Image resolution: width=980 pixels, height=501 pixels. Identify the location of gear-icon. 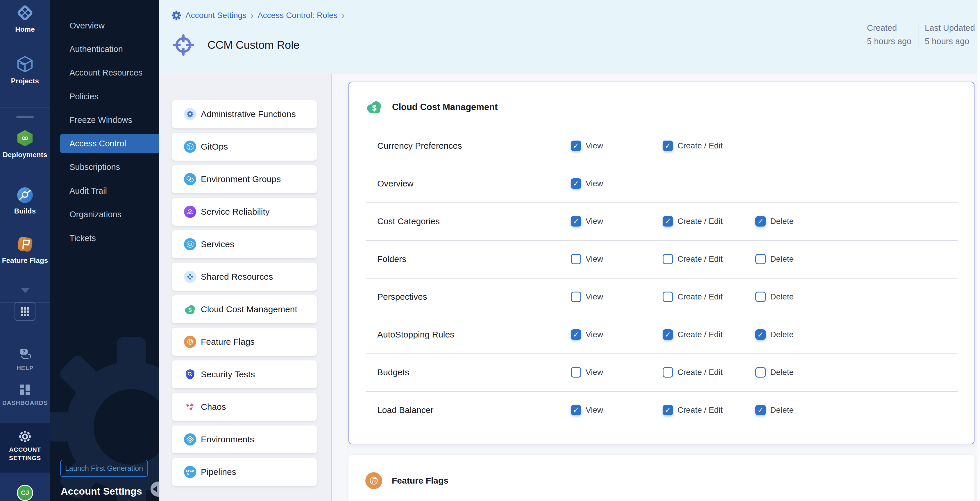
(25, 437).